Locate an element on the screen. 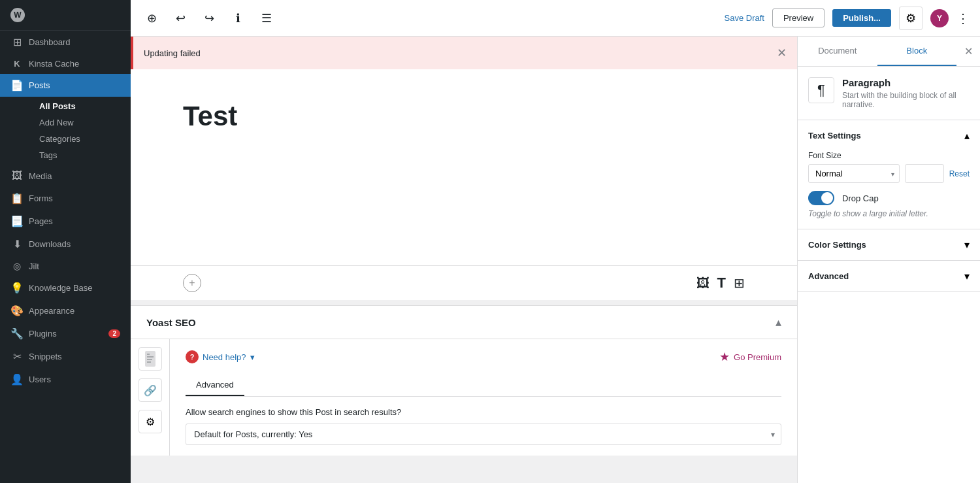 The width and height of the screenshot is (980, 483). topbar: ⊕ ↩ ↪ ℹ ☰ Save Draft Preview Publish... … is located at coordinates (555, 18).